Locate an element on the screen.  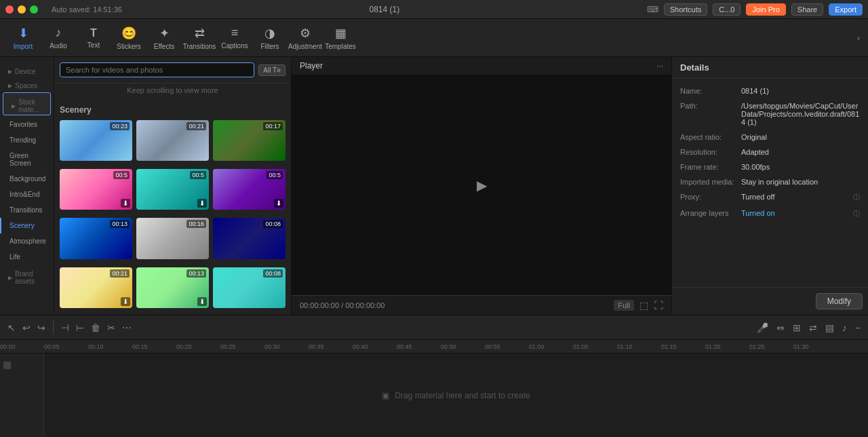
resolution-label: Resolution: is located at coordinates (711, 152).